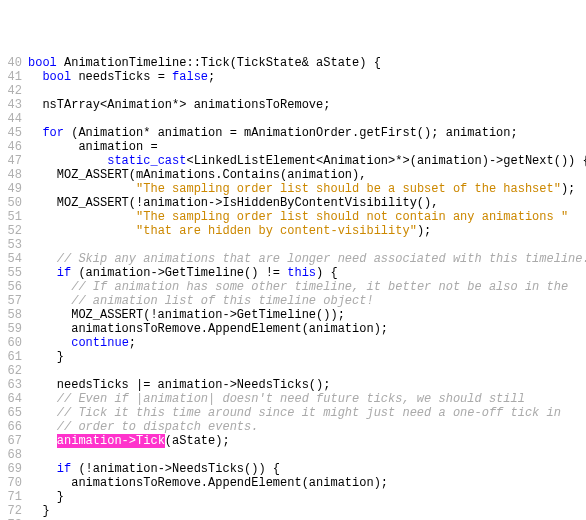 This screenshot has height=520, width=586. I want to click on code-line: 43 nsTArray<Animation*> animationsToRemo…, so click(293, 105).